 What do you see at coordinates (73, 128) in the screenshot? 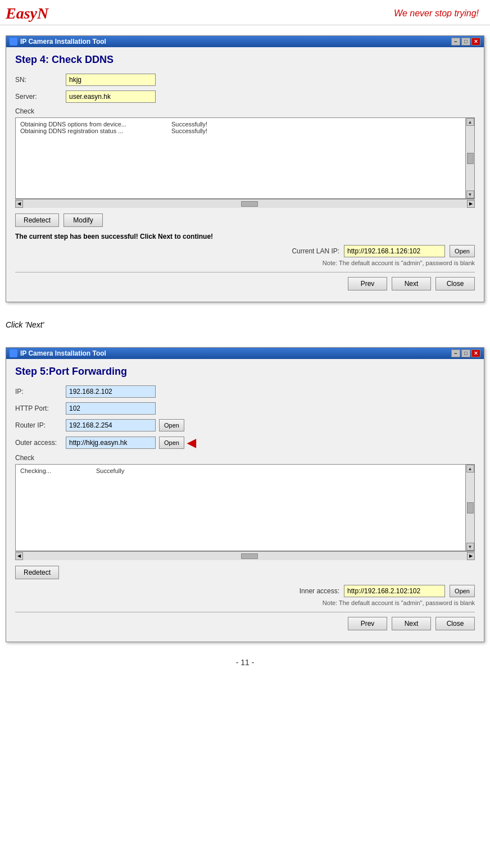
I see `check-texts-1: Obtaining DDNS options from device... Ob…` at bounding box center [73, 128].